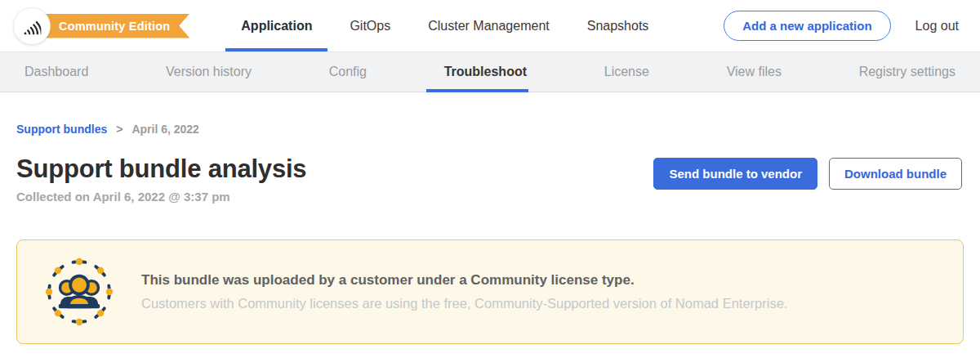 Image resolution: width=980 pixels, height=358 pixels. I want to click on brand: Community Edition, so click(101, 26).